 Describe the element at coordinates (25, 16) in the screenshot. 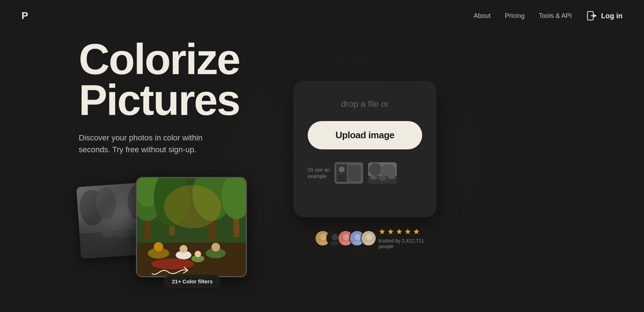

I see `logo: P` at that location.